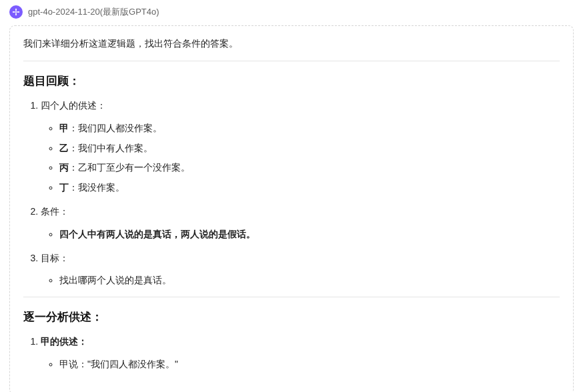 The image size is (583, 392). What do you see at coordinates (300, 353) in the screenshot?
I see `list-item: 甲的供述： 甲说："我们四人都没作案。"` at bounding box center [300, 353].